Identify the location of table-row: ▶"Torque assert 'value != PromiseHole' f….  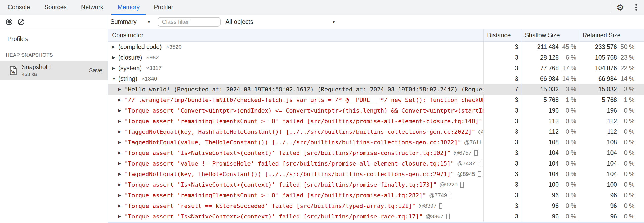
(376, 163).